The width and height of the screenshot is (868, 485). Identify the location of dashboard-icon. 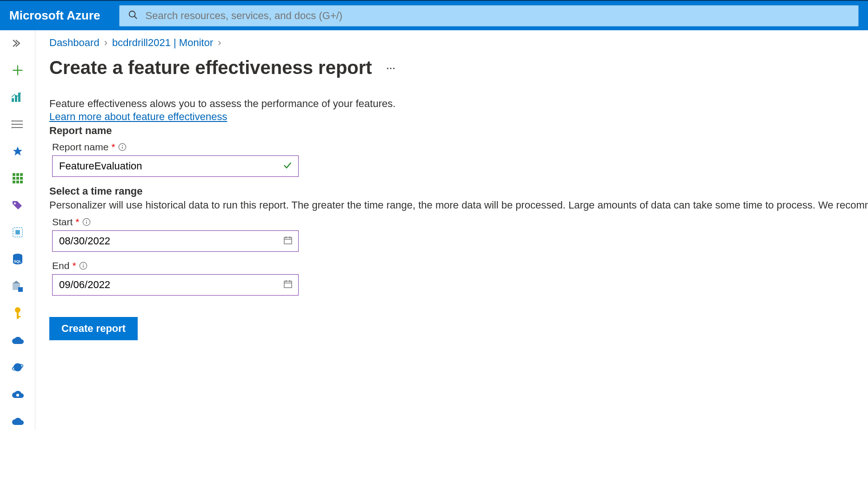
(18, 97).